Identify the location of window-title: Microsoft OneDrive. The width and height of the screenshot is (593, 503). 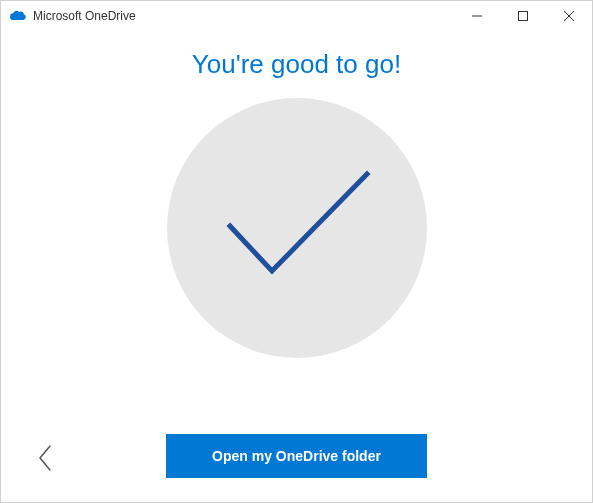
(84, 16).